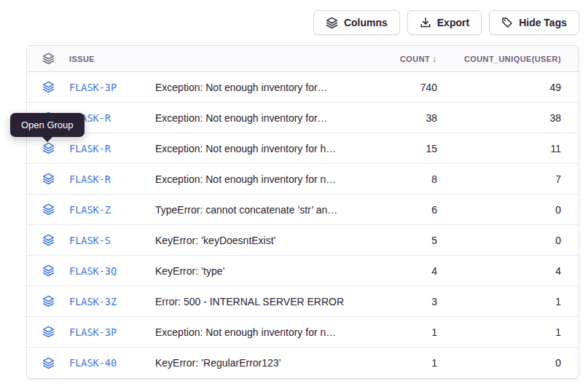  I want to click on count-value: 38, so click(401, 118).